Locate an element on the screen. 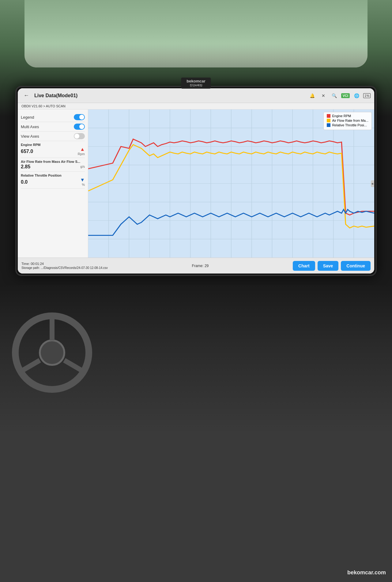  continue-button: Continue is located at coordinates (356, 266).